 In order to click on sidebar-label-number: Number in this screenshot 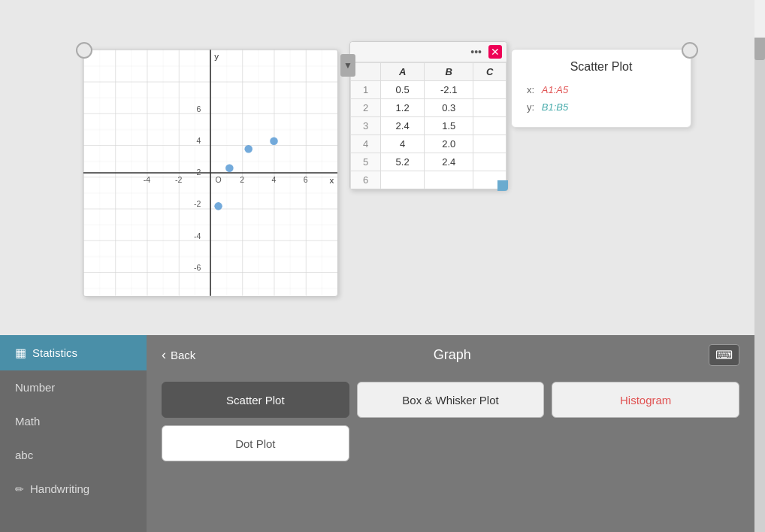, I will do `click(35, 388)`.